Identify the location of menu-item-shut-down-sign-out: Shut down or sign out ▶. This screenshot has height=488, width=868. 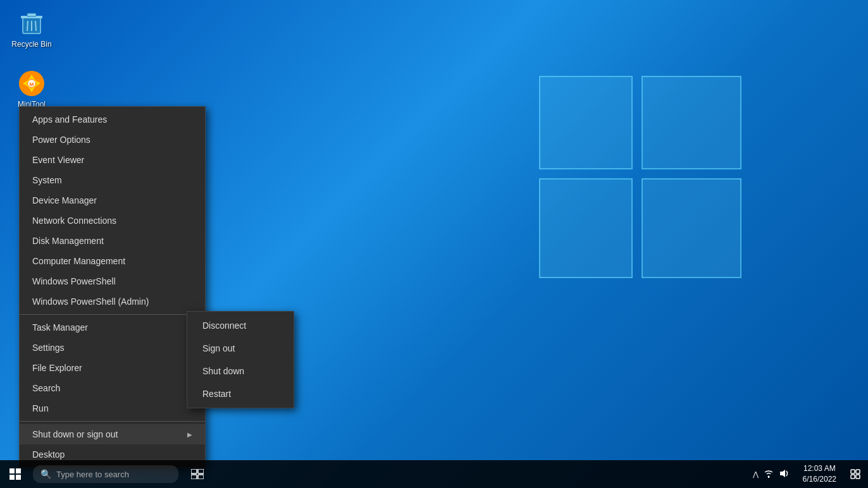
(113, 434).